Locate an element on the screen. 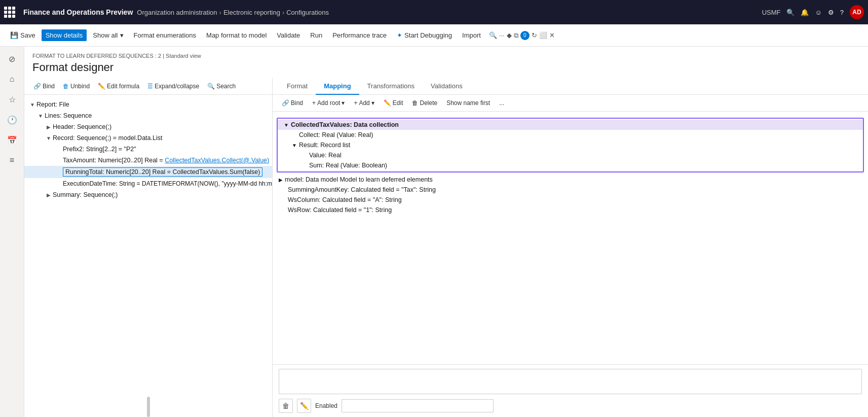  ds-node-result: ▼ Result: Record list is located at coordinates (571, 145).